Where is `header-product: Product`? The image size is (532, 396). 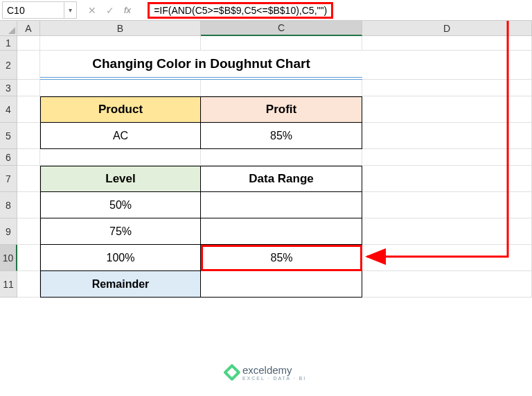
header-product: Product is located at coordinates (121, 110).